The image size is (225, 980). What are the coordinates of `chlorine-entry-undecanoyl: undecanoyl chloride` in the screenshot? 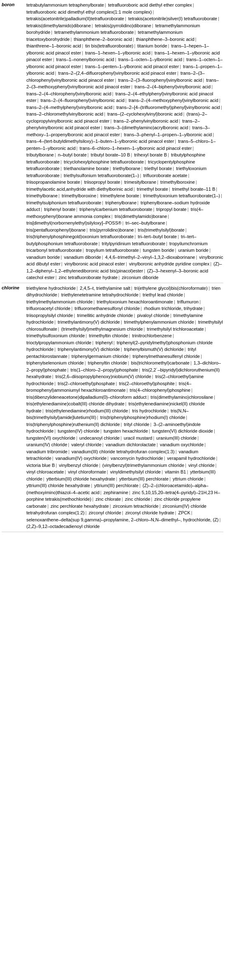 It's located at (100, 438).